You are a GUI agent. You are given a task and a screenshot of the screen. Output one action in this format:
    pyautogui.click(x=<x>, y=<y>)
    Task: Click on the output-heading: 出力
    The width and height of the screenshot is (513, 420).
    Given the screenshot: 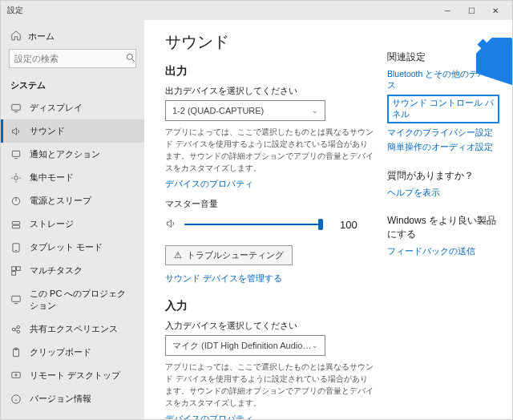 What is the action you would take?
    pyautogui.click(x=273, y=71)
    